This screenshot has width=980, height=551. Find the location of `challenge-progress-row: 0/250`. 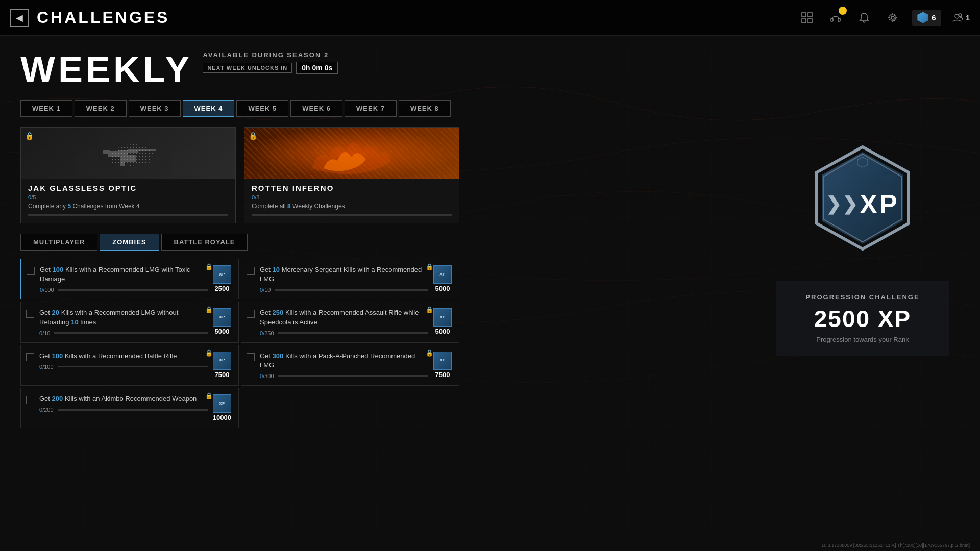

challenge-progress-row: 0/250 is located at coordinates (344, 333).